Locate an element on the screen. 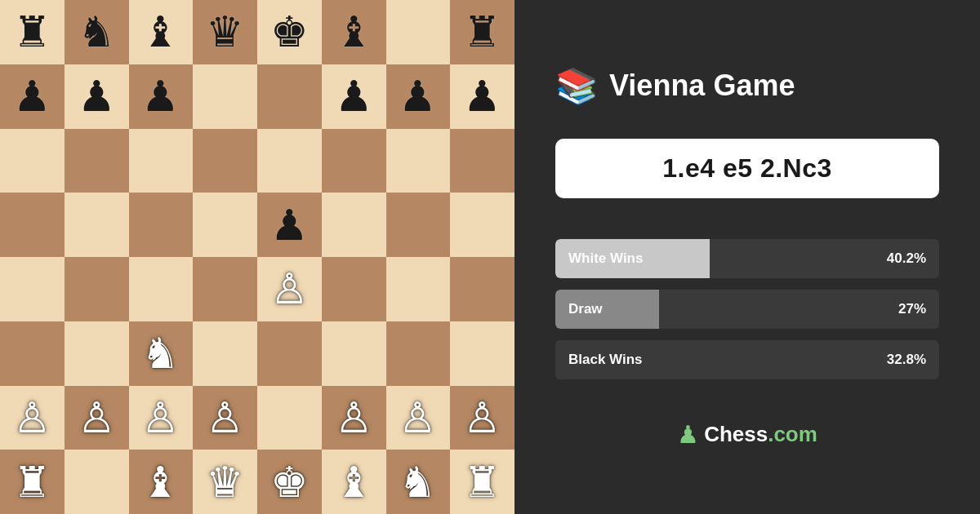 The image size is (980, 514). cell-r5-c0 is located at coordinates (33, 354).